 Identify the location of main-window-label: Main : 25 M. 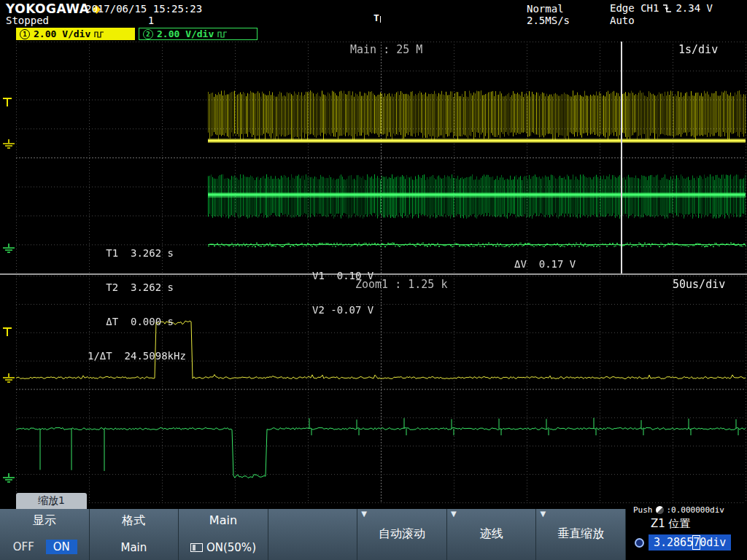
(387, 50).